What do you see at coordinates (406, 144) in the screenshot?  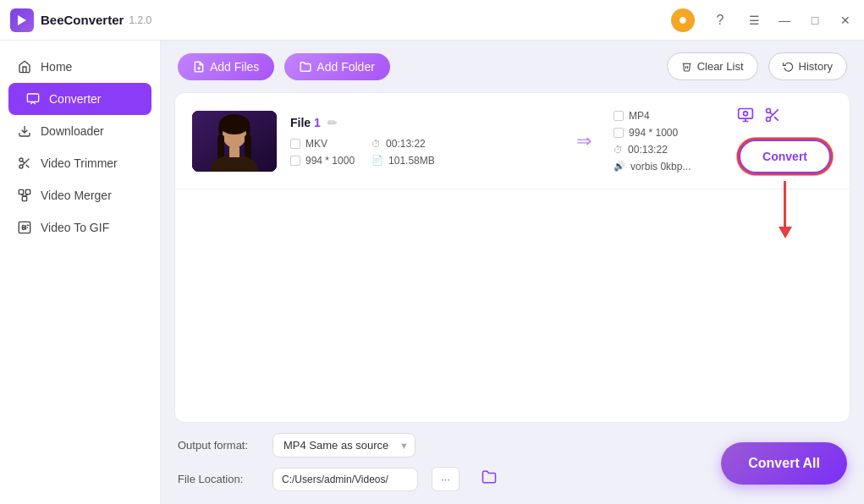 I see `source-duration: 00:13:22` at bounding box center [406, 144].